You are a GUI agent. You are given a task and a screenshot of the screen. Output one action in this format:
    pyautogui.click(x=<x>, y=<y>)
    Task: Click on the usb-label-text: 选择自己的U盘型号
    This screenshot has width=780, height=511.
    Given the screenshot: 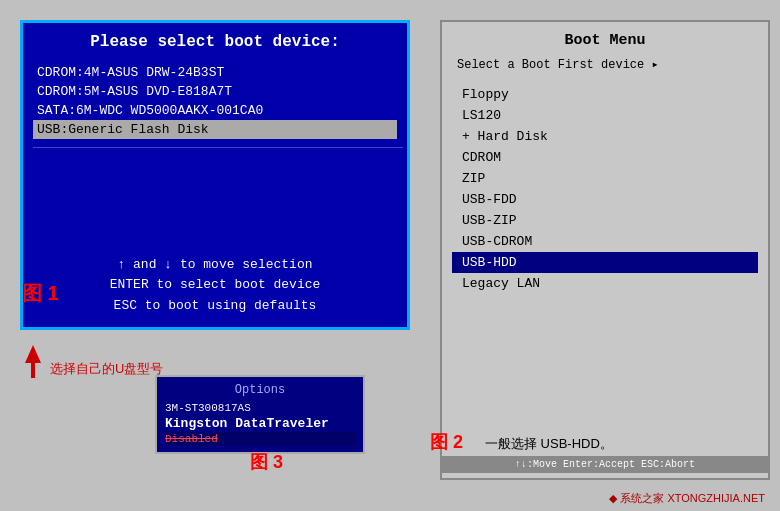 What is the action you would take?
    pyautogui.click(x=106, y=369)
    